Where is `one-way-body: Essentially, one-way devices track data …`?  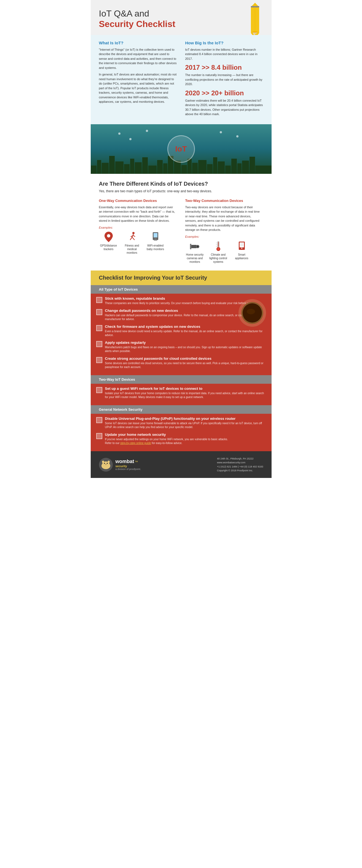
one-way-body: Essentially, one-way devices track data … is located at coordinates (138, 214).